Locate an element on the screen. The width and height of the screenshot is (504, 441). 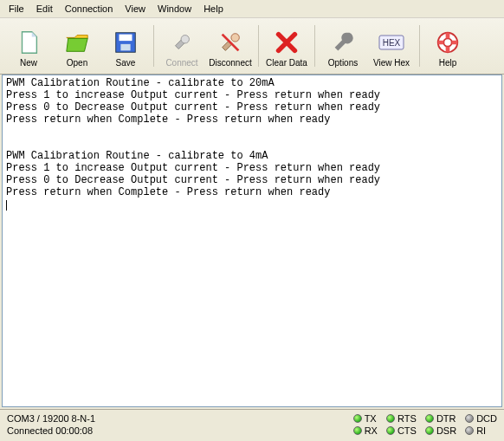
floppy-save-icon is located at coordinates (126, 42).